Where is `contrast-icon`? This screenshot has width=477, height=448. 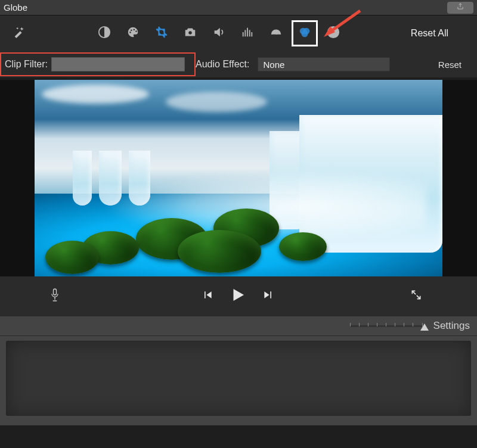
contrast-icon is located at coordinates (104, 33).